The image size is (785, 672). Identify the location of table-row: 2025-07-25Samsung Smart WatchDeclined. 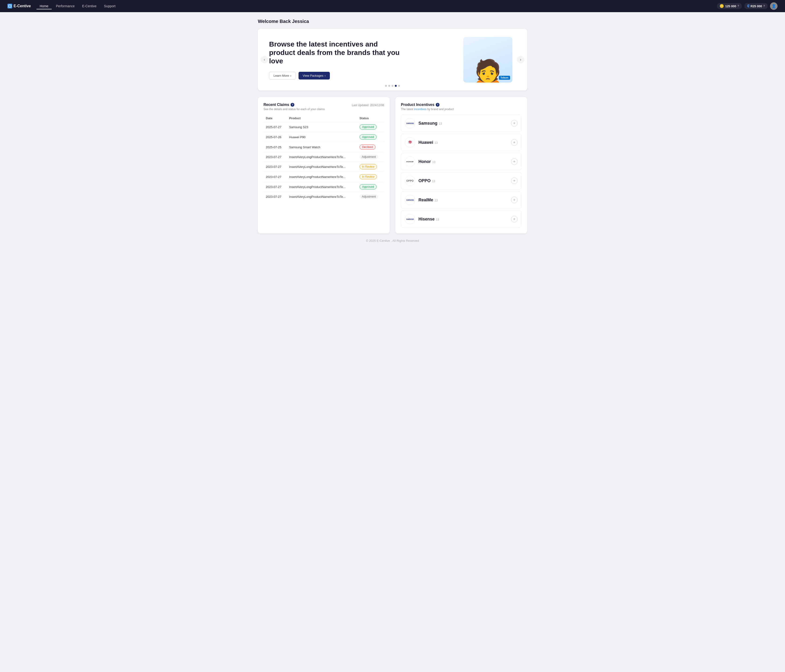
(324, 147).